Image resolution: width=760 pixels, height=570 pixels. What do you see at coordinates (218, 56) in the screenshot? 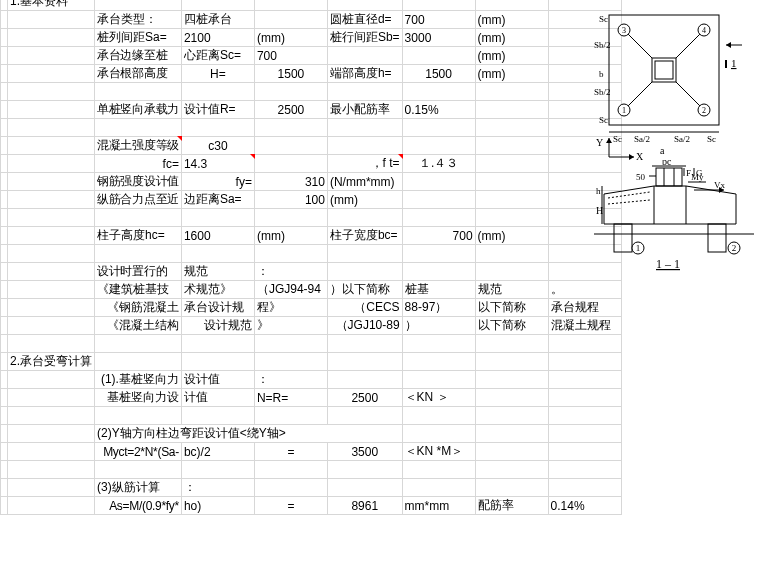
I see `sc-label2: 心距离Sc=` at bounding box center [218, 56].